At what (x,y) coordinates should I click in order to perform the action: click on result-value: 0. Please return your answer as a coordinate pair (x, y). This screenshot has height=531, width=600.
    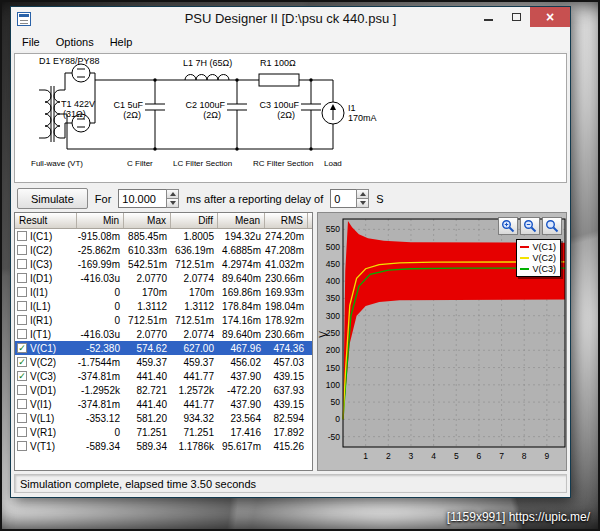
    Looking at the image, I should click on (100, 292).